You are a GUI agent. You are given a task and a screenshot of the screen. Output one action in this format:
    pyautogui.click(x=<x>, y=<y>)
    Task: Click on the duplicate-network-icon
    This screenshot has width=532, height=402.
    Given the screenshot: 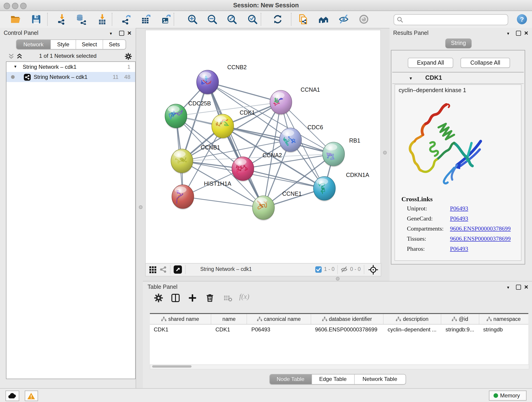 What is the action you would take?
    pyautogui.click(x=303, y=19)
    